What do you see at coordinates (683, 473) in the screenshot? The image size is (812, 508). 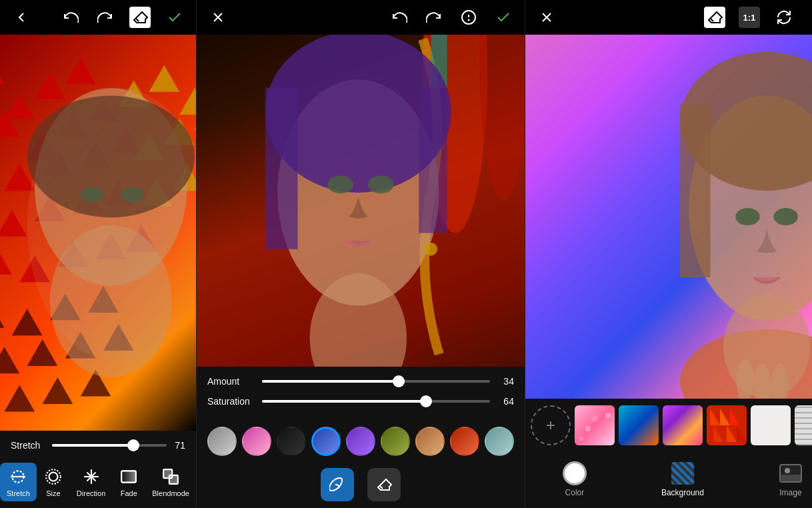 I see `background-type-icon` at bounding box center [683, 473].